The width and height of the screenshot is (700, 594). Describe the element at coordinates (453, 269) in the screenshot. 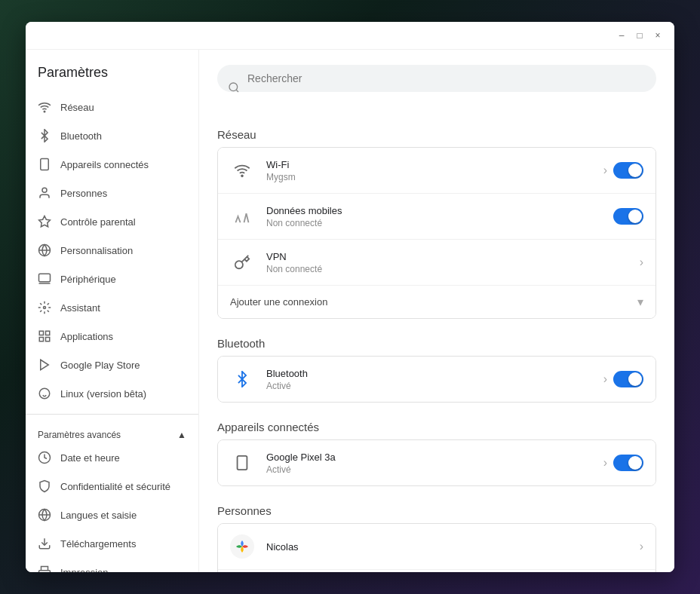

I see `vpn-subtitle: Non connecté` at that location.